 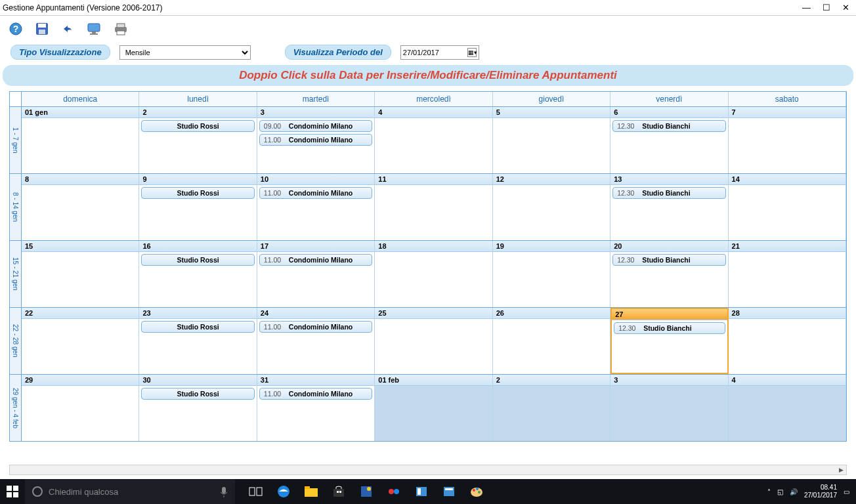 I want to click on day-cell: 2712.30Studio Bianchi, so click(x=670, y=341).